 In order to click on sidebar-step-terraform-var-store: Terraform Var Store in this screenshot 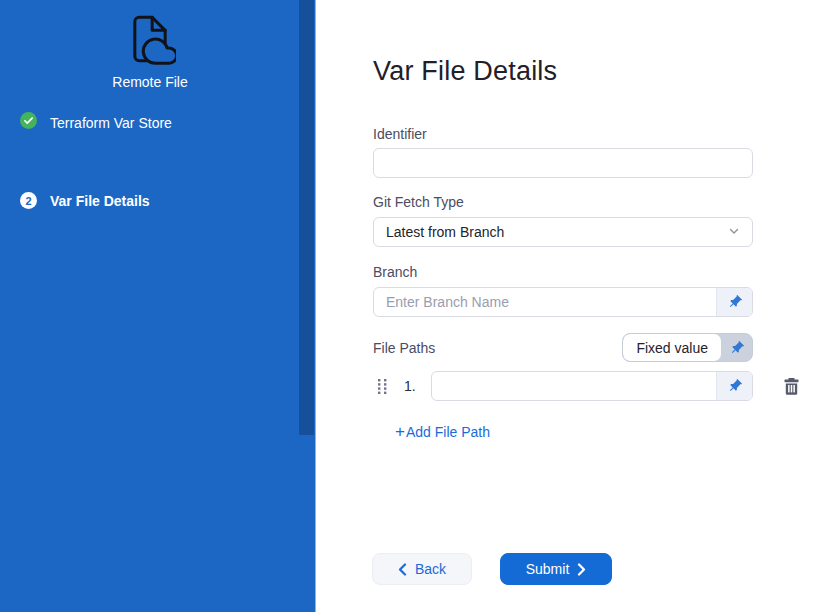, I will do `click(96, 122)`.